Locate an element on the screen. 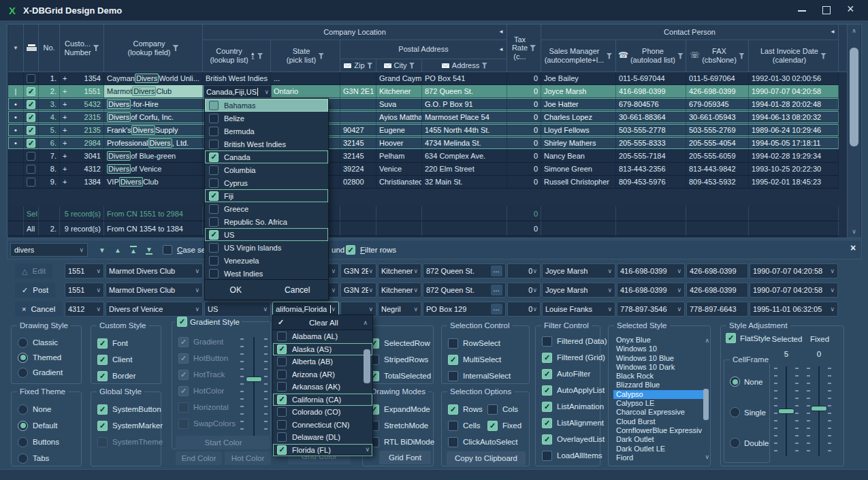 The height and width of the screenshot is (480, 868). dropdown-item: Alabama (AL) is located at coordinates (323, 336).